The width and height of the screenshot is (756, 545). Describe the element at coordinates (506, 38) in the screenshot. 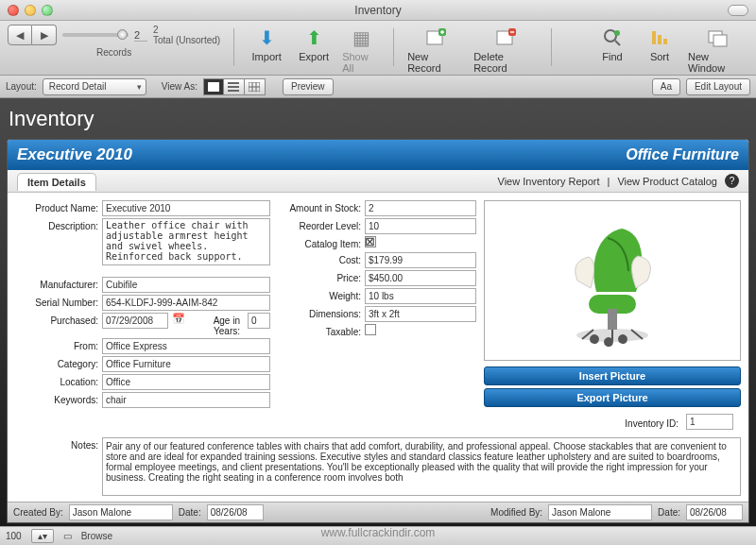

I see `delete-record-icon` at that location.